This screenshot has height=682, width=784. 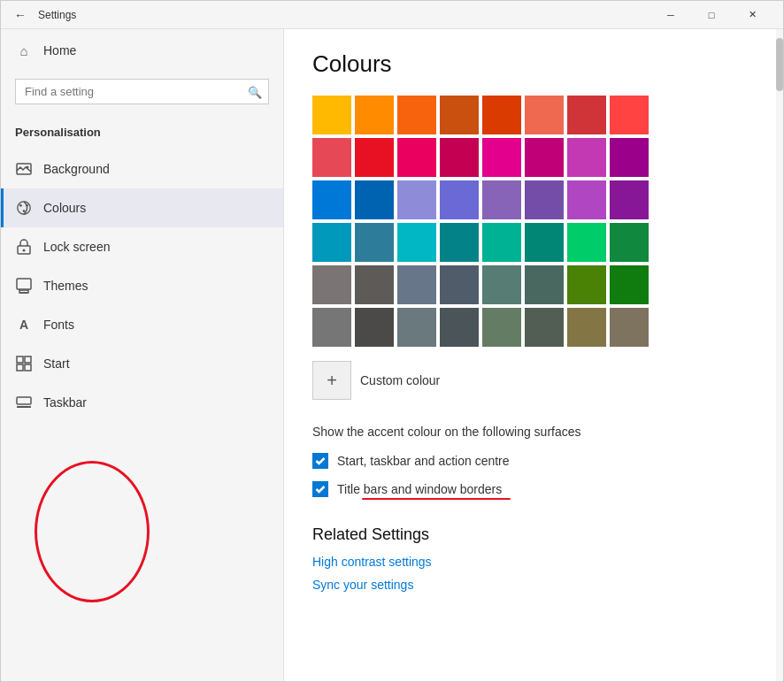 I want to click on start-label: Start, so click(x=57, y=364).